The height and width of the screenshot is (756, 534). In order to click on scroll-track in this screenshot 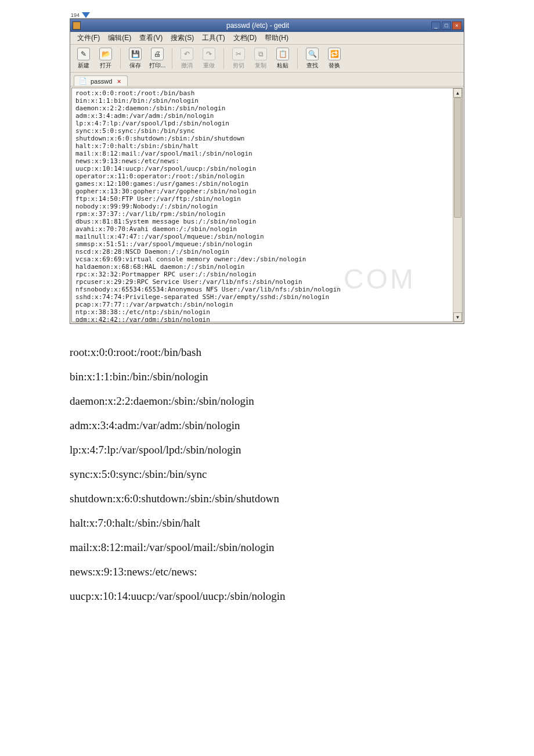, I will do `click(457, 205)`.